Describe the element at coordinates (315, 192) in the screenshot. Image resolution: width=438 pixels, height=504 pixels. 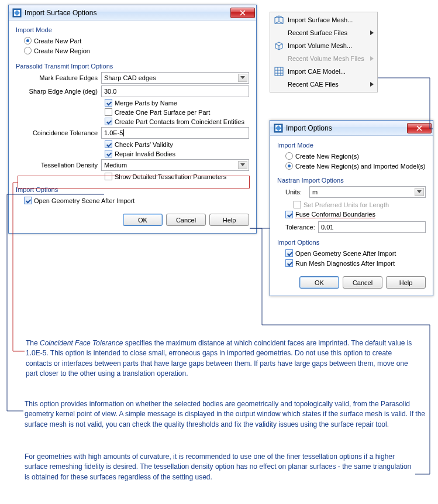
I see `select-value: m` at that location.